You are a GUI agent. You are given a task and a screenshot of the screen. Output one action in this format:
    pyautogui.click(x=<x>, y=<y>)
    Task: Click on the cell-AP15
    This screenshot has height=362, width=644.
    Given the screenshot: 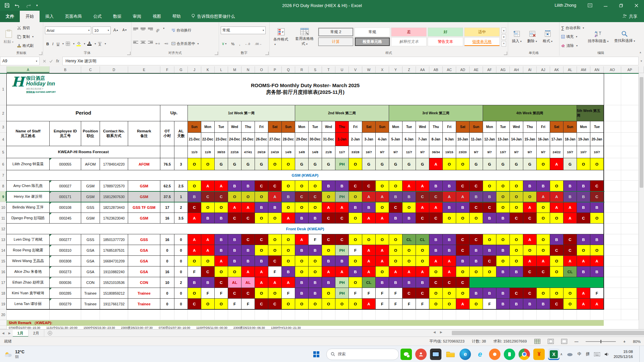 What is the action you would take?
    pyautogui.click(x=630, y=261)
    